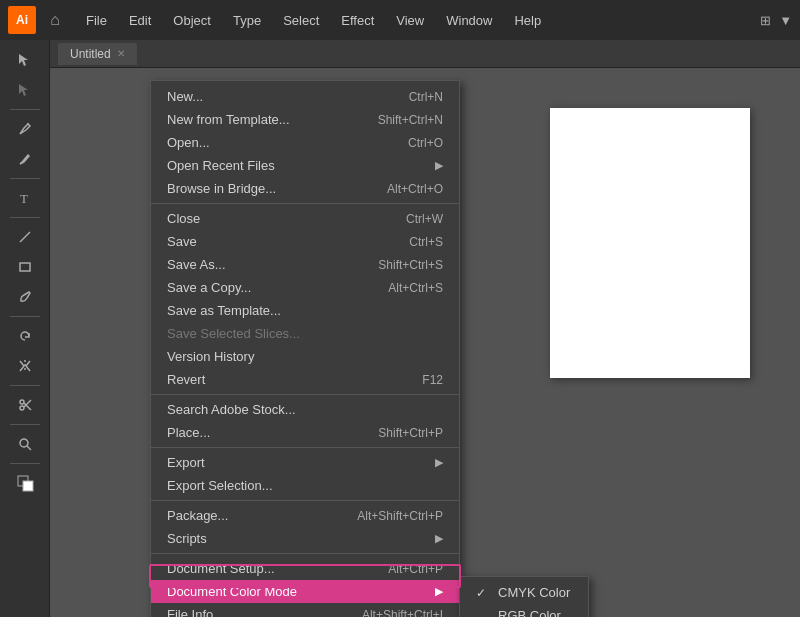 The height and width of the screenshot is (617, 800). Describe the element at coordinates (305, 432) in the screenshot. I see `menu-place: Place... Shift+Ctrl+P` at that location.